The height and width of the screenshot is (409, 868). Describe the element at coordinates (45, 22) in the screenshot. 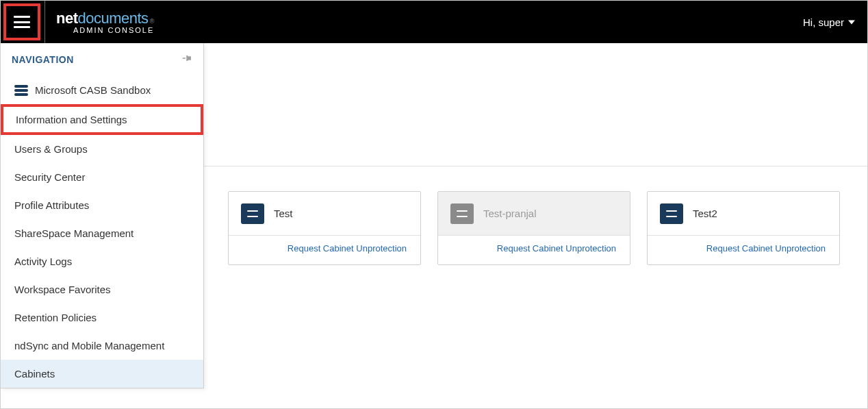

I see `divider` at that location.